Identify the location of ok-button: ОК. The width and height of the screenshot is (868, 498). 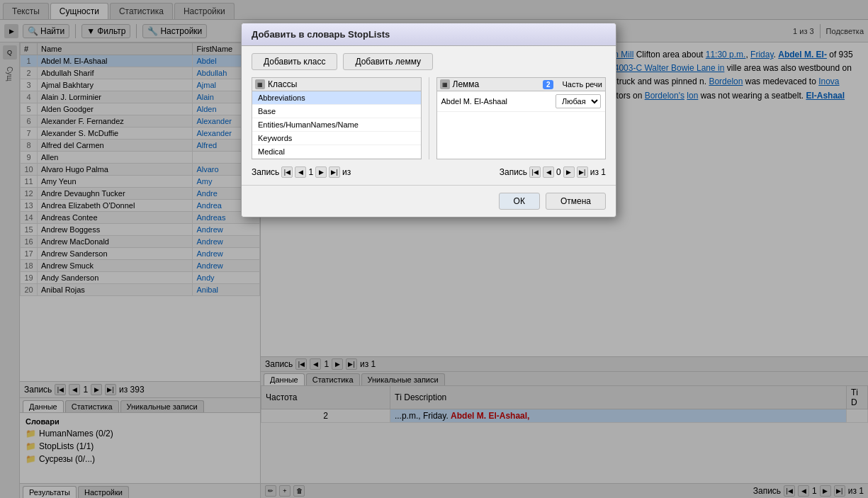
(519, 201).